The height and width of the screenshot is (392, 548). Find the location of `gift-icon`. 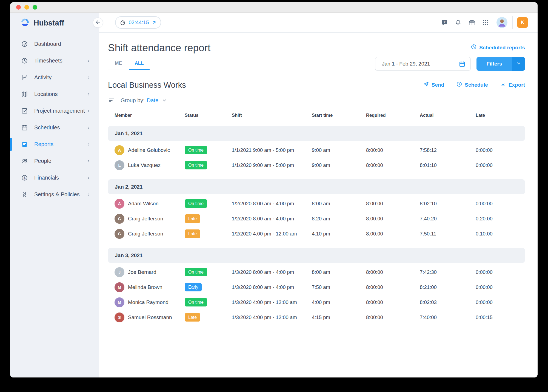

gift-icon is located at coordinates (472, 22).